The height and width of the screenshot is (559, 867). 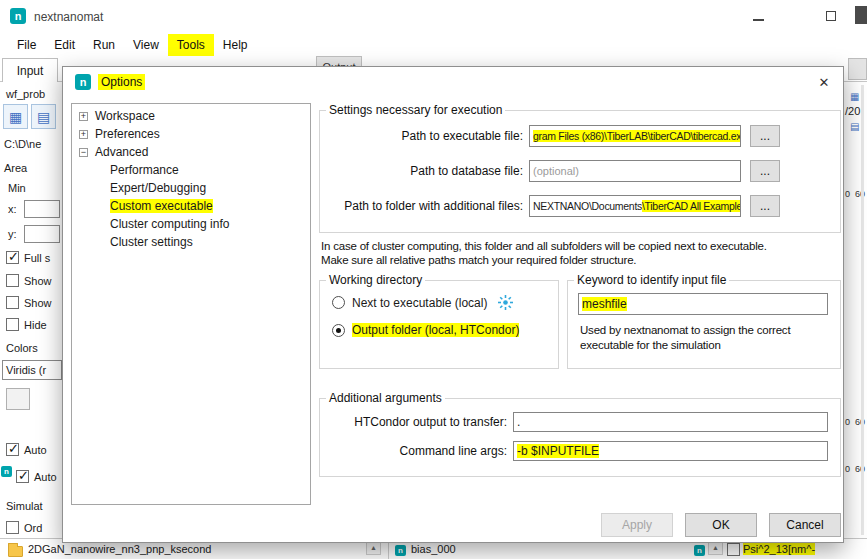 What do you see at coordinates (146, 45) in the screenshot?
I see `menu-view: View` at bounding box center [146, 45].